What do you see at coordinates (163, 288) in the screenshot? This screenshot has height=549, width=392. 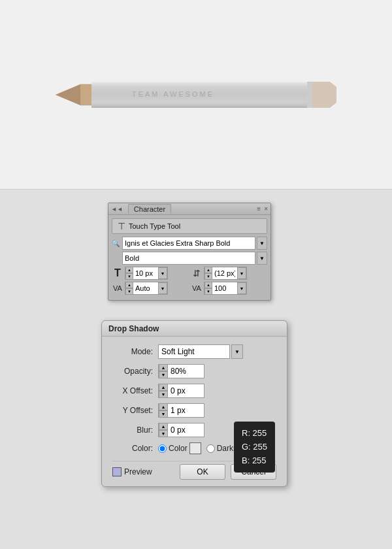 I see `tracking-dropdown: ▼` at bounding box center [163, 288].